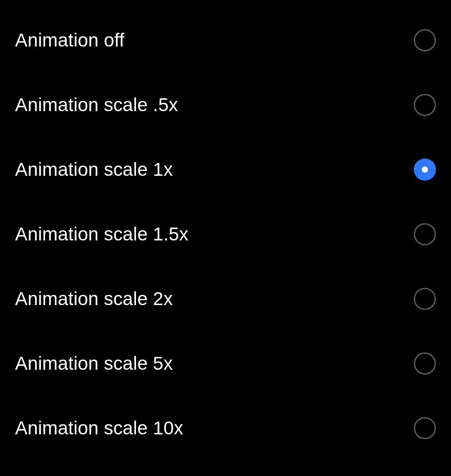 The width and height of the screenshot is (451, 476). I want to click on option-animation-scale-1-5x: Animation scale 1.5x, so click(226, 234).